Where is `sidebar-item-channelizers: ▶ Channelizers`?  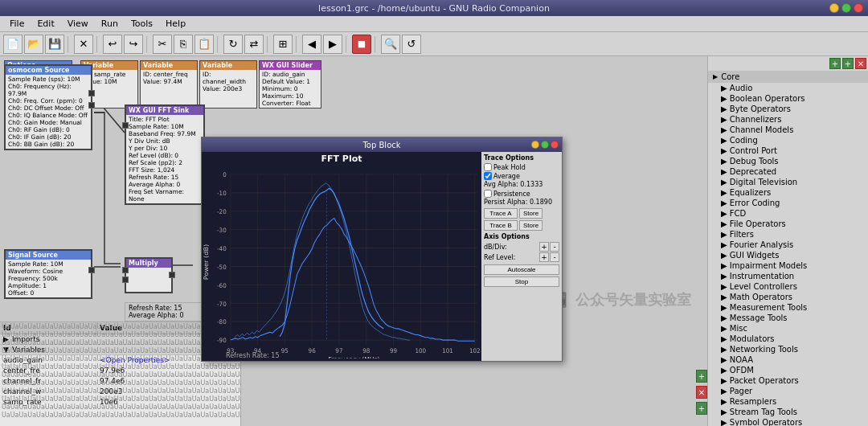 sidebar-item-channelizers: ▶ Channelizers is located at coordinates (788, 119).